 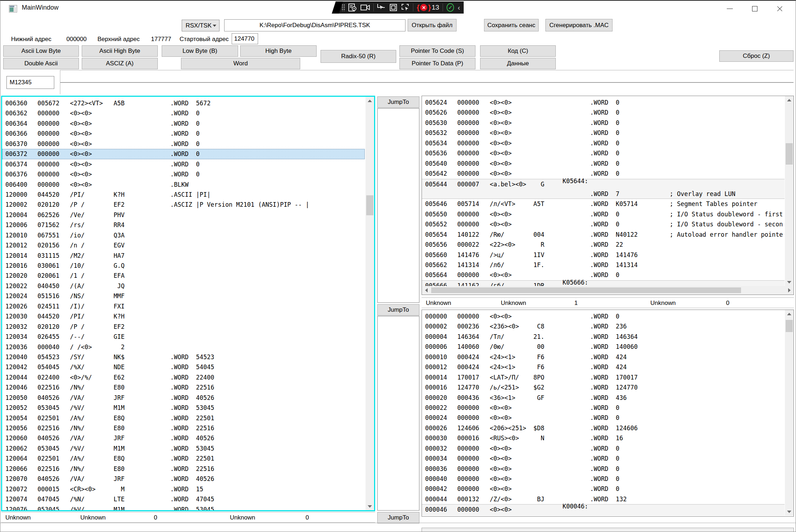 What do you see at coordinates (183, 327) in the screenshot?
I see `listing-line: 120032020120/P /EF2` at bounding box center [183, 327].